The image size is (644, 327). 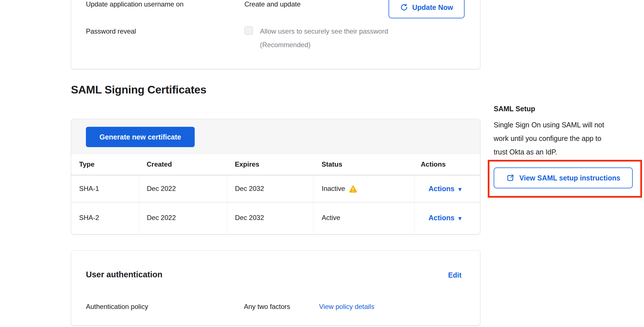 What do you see at coordinates (570, 178) in the screenshot?
I see `view-saml-setup-label: View SAML setup instructions` at bounding box center [570, 178].